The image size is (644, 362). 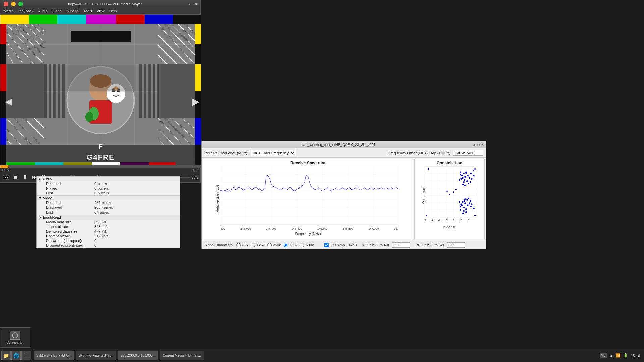 What do you see at coordinates (95, 188) in the screenshot?
I see `audio-played-value: 0` at bounding box center [95, 188].